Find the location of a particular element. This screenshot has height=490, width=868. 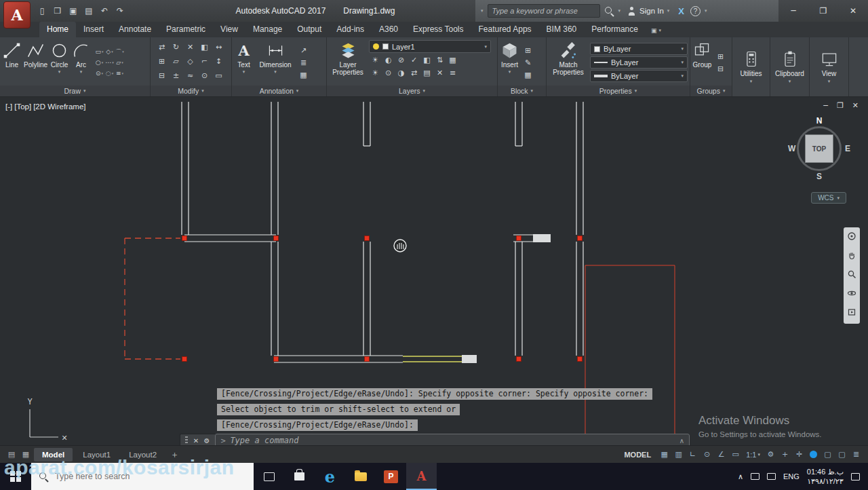

draw-tool-icon: ◌ is located at coordinates (110, 73).